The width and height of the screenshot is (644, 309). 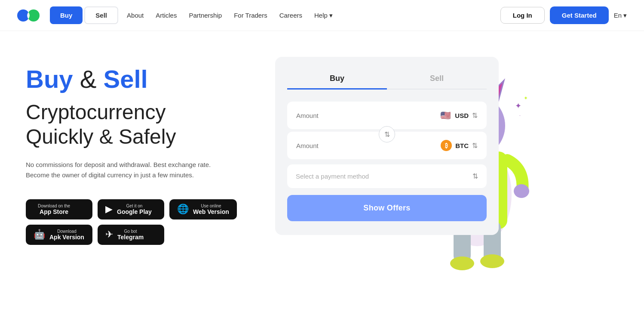 I want to click on amount-to-field, so click(x=368, y=145).